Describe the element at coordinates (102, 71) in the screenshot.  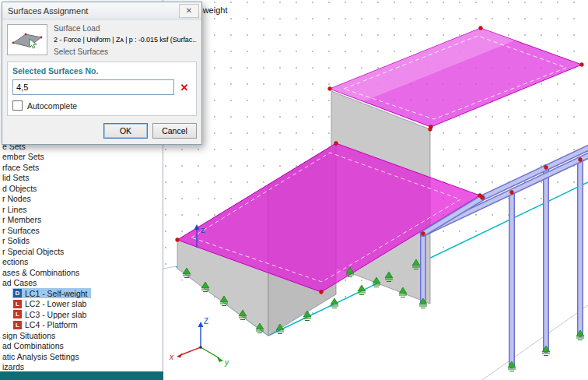
I see `selected-surfaces-header: Selected Surfaces No.` at that location.